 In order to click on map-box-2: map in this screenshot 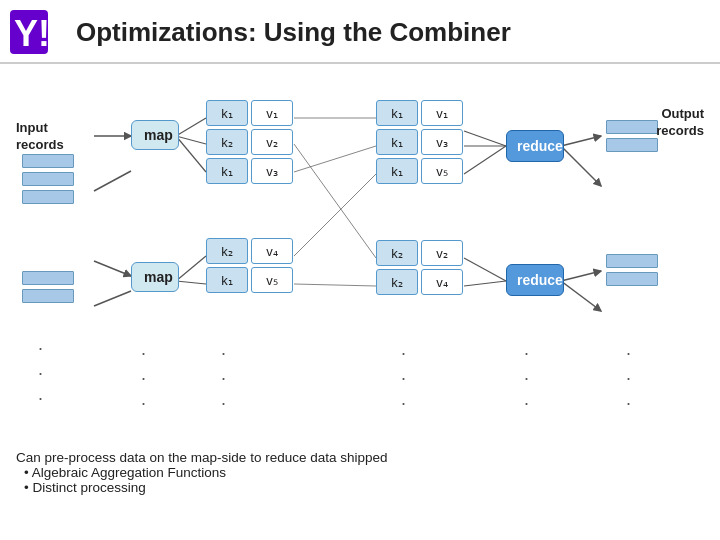, I will do `click(155, 277)`.